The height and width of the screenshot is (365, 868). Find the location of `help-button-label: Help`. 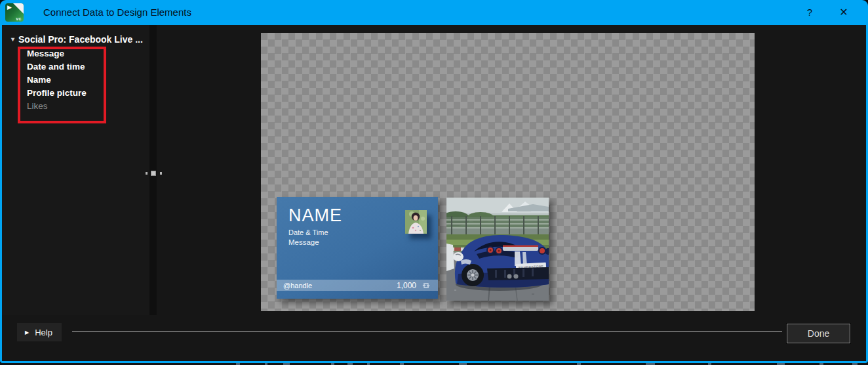

help-button-label: Help is located at coordinates (43, 332).